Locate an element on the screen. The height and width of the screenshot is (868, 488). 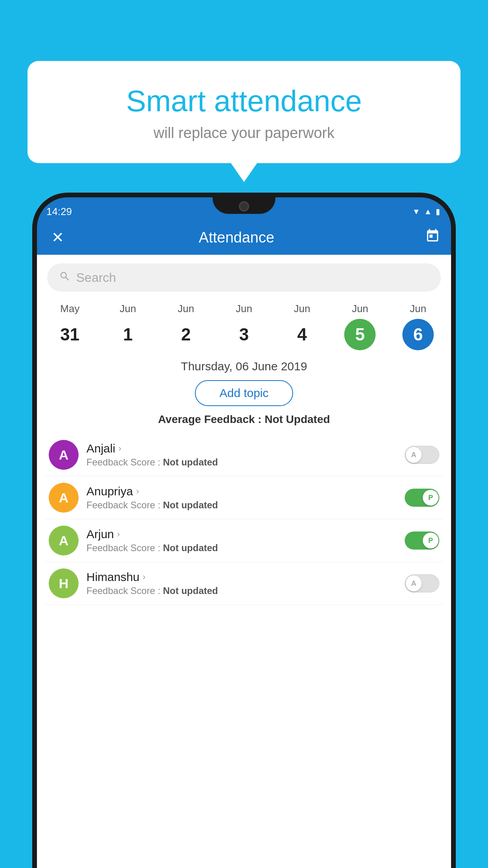
app-bar-title: Attendance is located at coordinates (237, 237).